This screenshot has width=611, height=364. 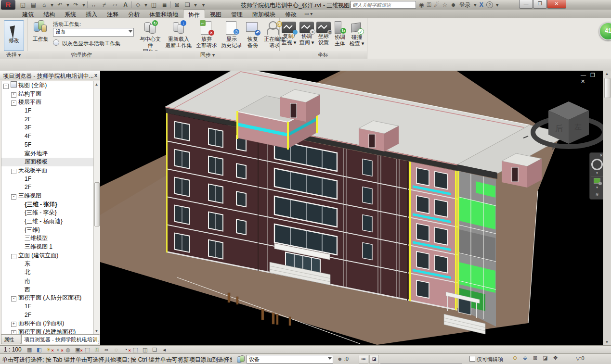 What do you see at coordinates (291, 14) in the screenshot?
I see `tab-modify: 修改` at bounding box center [291, 14].